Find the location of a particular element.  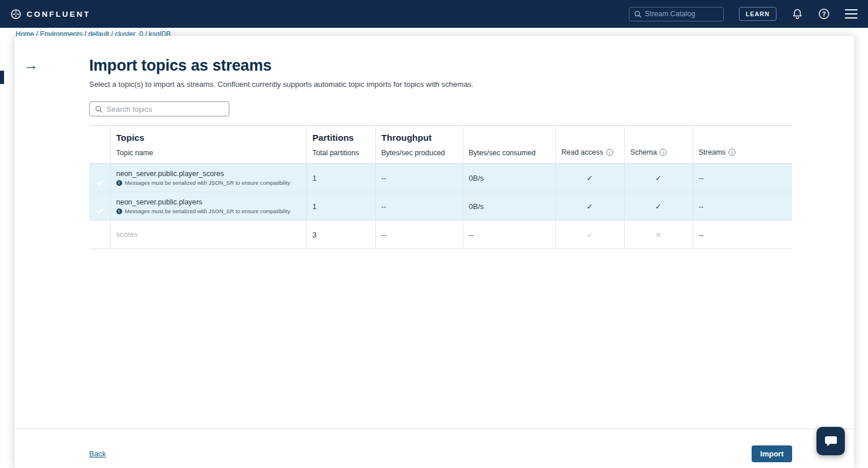

confluent-brand: CONFLUENT is located at coordinates (50, 14).